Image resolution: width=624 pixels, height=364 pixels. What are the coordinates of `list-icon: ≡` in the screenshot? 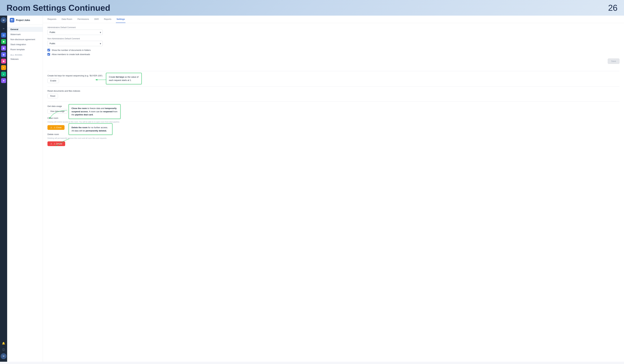 It's located at (3, 68).